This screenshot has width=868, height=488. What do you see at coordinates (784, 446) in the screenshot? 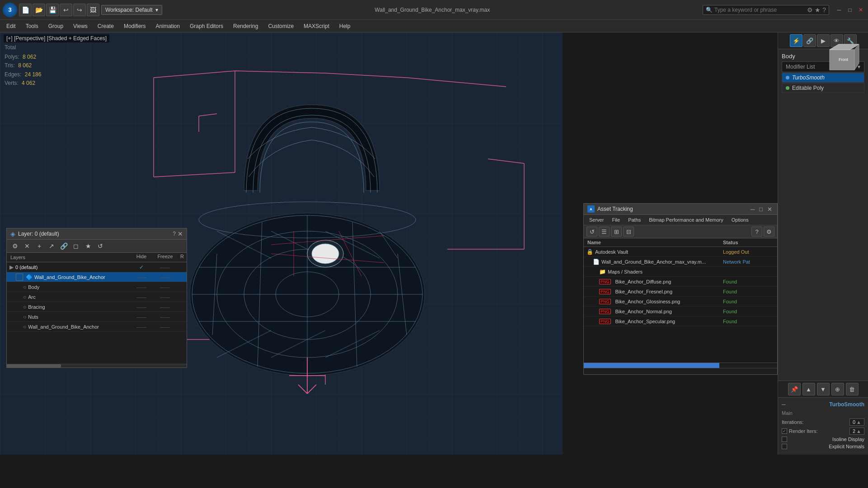
I see `explicit-normals-checkbox` at bounding box center [784, 446].